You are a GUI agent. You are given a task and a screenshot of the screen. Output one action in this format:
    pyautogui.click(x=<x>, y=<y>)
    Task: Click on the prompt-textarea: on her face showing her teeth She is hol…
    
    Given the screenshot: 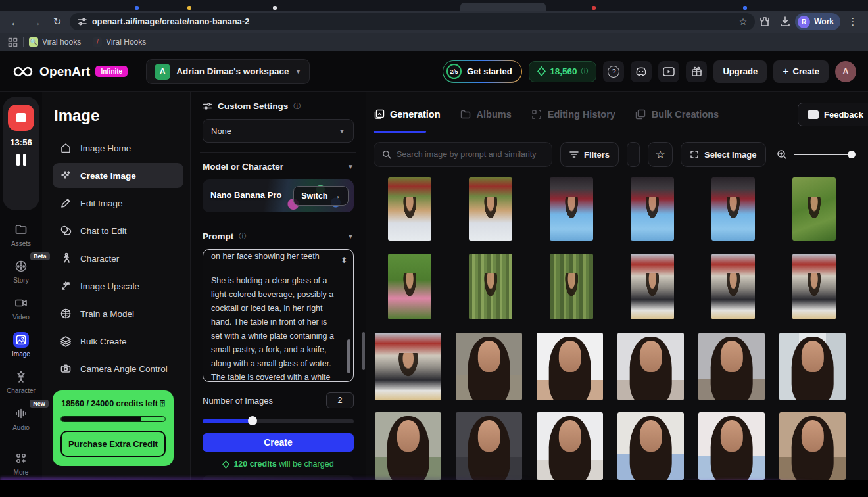 What is the action you would take?
    pyautogui.click(x=278, y=316)
    